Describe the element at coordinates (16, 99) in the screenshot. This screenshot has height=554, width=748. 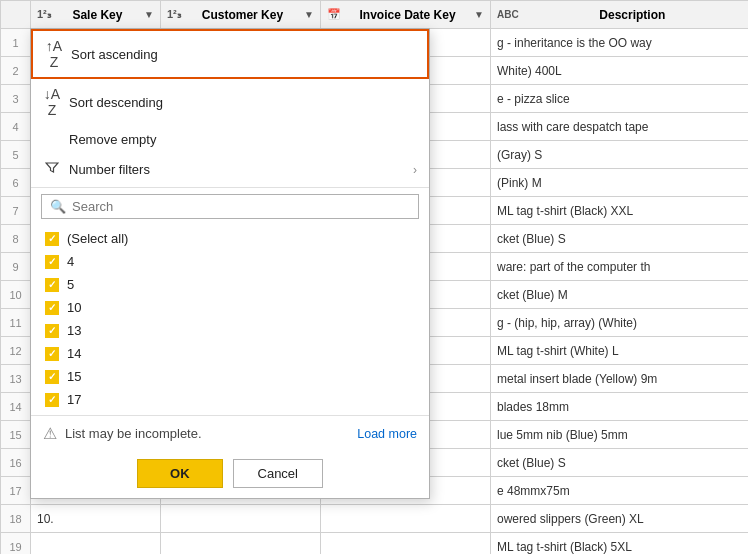
I see `row-number: 3` at that location.